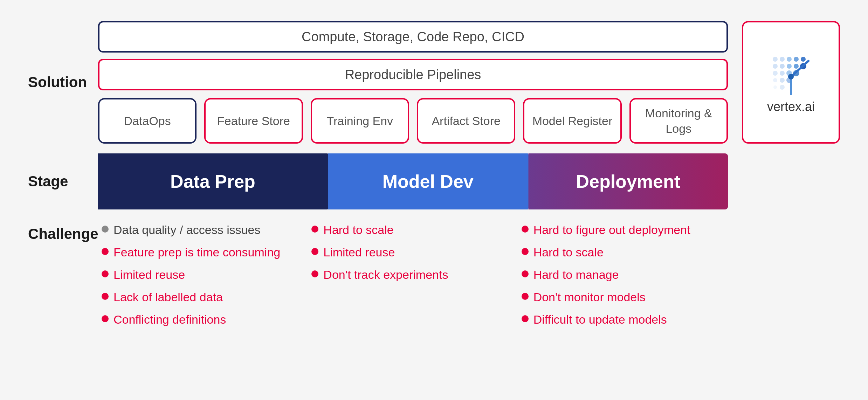 This screenshot has width=868, height=400. I want to click on challenge-item: Hard to manage, so click(619, 275).